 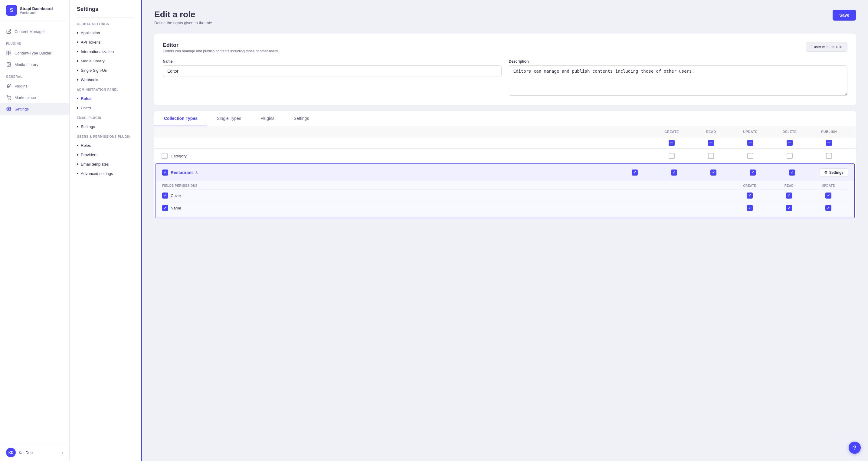 What do you see at coordinates (165, 208) in the screenshot?
I see `field-name-checkbox` at bounding box center [165, 208].